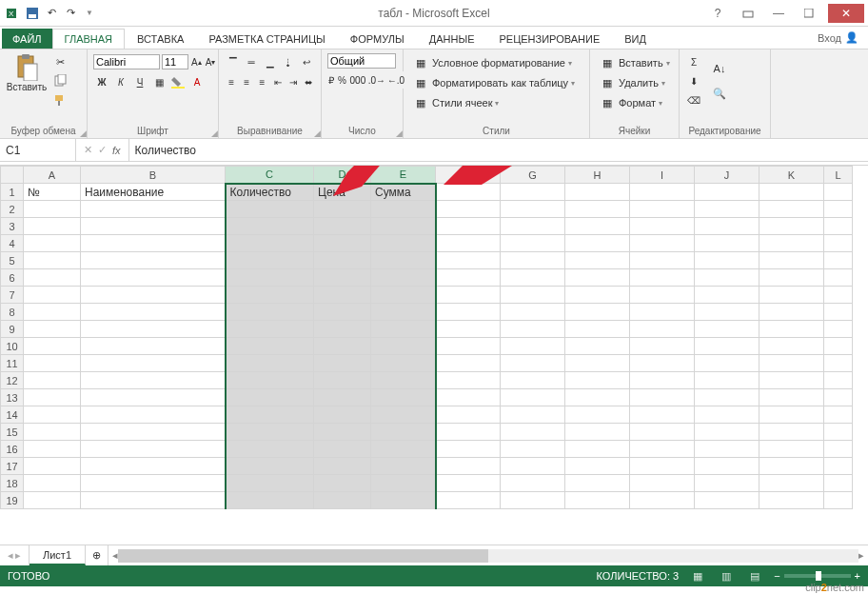  What do you see at coordinates (636, 38) in the screenshot?
I see `tab-view: ВИД` at bounding box center [636, 38].